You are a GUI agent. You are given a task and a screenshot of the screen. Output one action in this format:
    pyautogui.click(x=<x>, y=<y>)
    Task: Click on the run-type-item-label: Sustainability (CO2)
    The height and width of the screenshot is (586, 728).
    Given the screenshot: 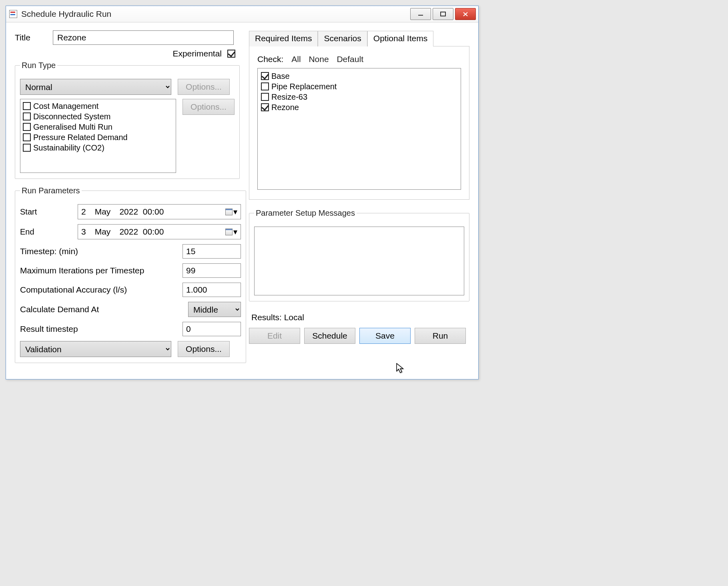 What is the action you would take?
    pyautogui.click(x=69, y=148)
    